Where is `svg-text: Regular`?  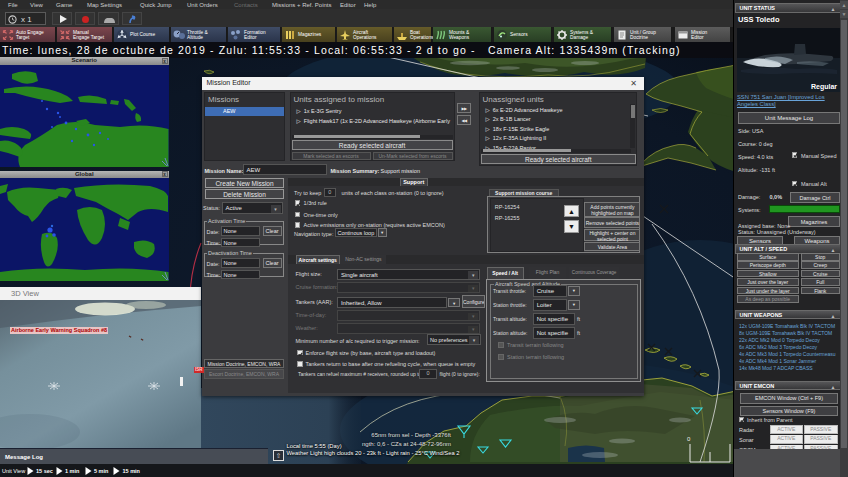 svg-text: Regular is located at coordinates (824, 87).